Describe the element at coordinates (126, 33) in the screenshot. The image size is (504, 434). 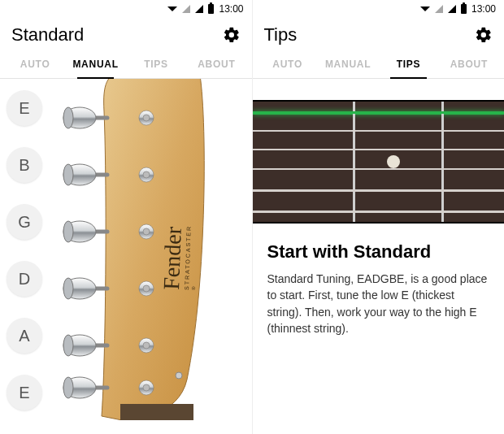
I see `header: Standard` at that location.